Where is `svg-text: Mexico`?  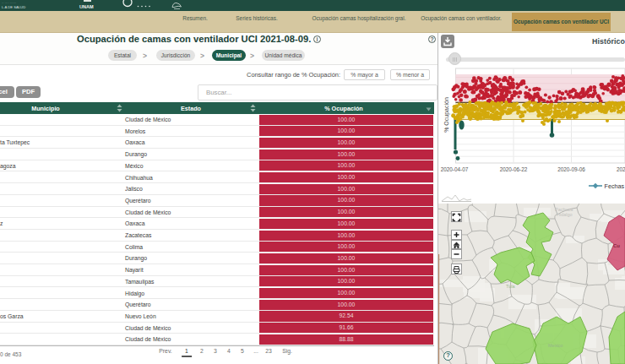 svg-text: Mexico is located at coordinates (556, 345).